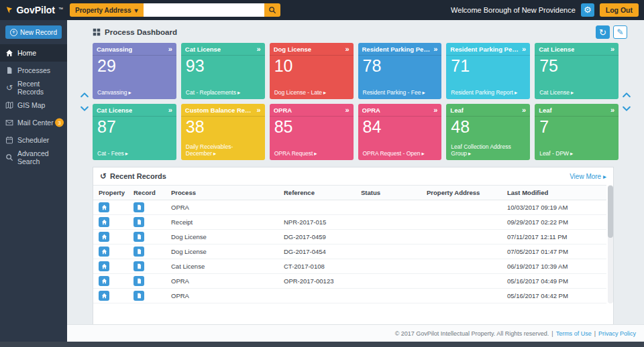 This screenshot has width=644, height=347. I want to click on dashboard-card: Dog License» 10 Dog License - Late▸, so click(311, 71).